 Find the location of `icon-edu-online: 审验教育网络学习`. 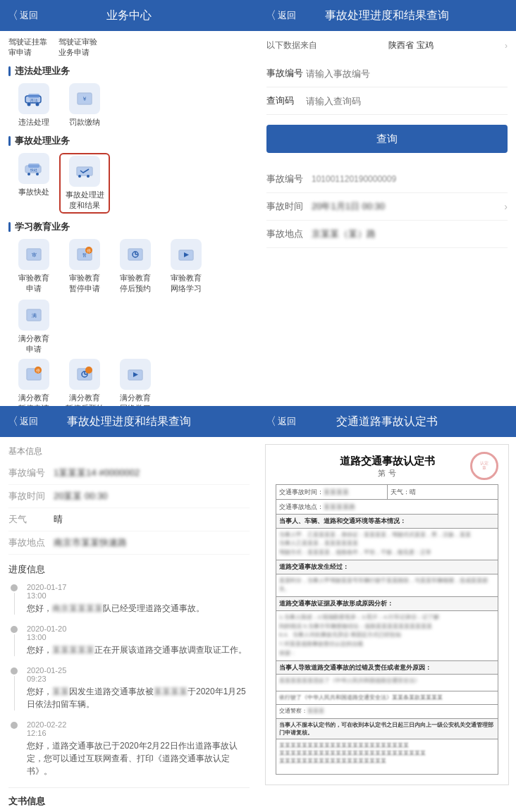

icon-edu-online: 审验教育网络学习 is located at coordinates (186, 266).